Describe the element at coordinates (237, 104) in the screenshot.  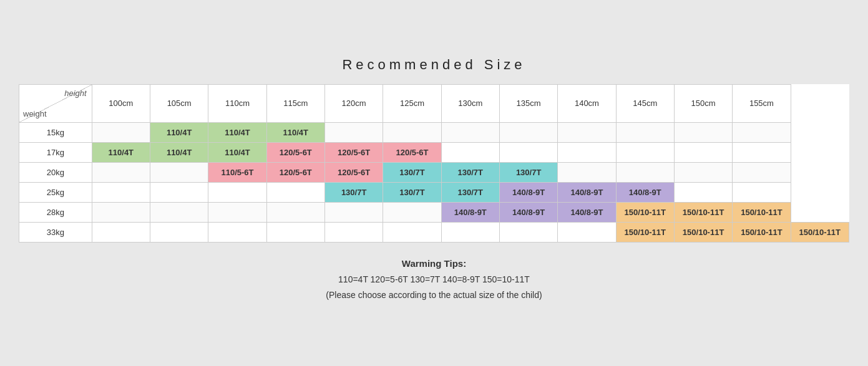
I see `column-header: 110cm` at that location.